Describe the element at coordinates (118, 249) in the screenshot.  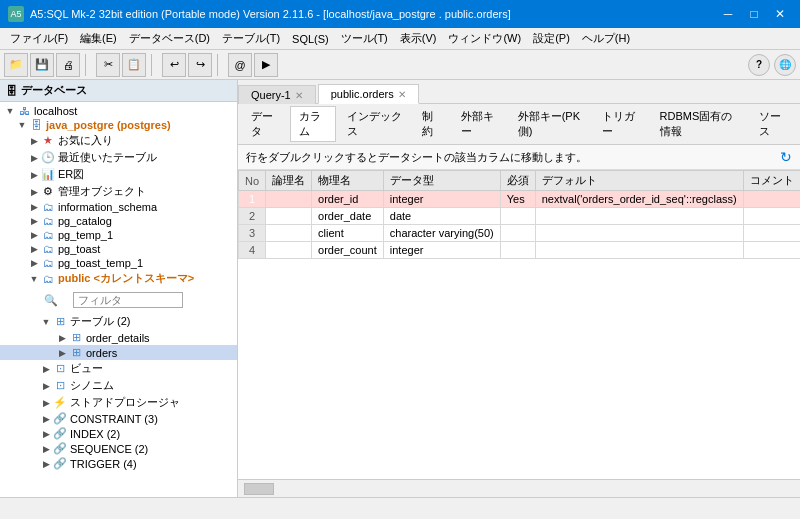
I see `sidebar-item-pg-toast: ▶ 🗂 pg_toast` at that location.